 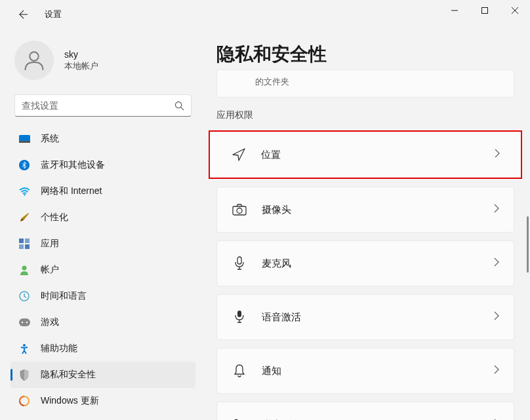 What do you see at coordinates (103, 165) in the screenshot?
I see `nav-item-bluetooth: 蓝牙和其他设备` at bounding box center [103, 165].